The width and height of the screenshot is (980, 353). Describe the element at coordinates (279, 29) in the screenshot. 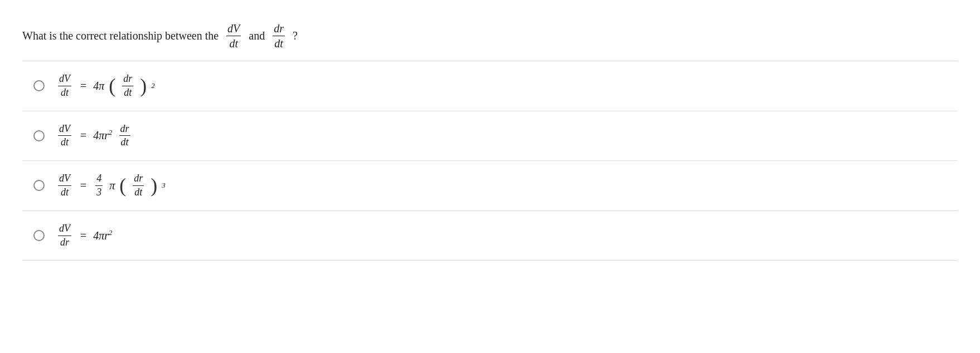

I see `drdt-numerator-header: dr` at that location.